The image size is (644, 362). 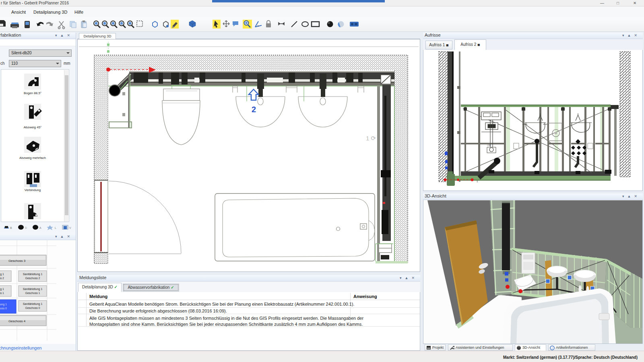 What do you see at coordinates (33, 190) in the screenshot?
I see `svg-text: Verbindung` at bounding box center [33, 190].